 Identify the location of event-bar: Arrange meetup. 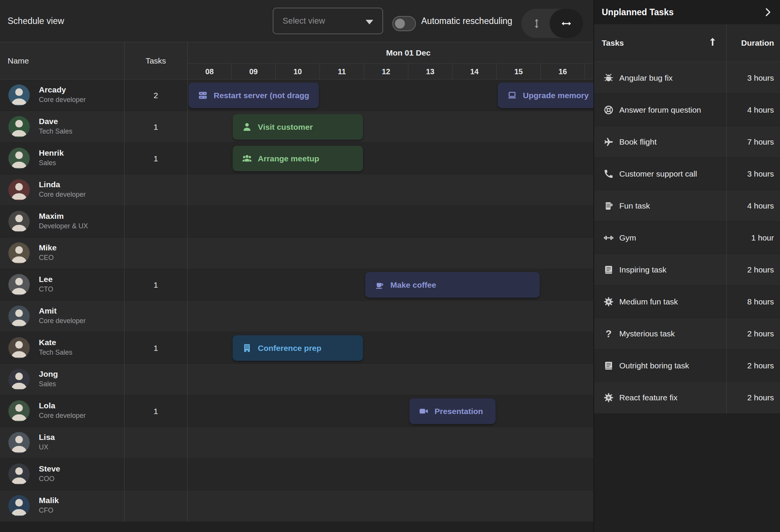
(298, 158).